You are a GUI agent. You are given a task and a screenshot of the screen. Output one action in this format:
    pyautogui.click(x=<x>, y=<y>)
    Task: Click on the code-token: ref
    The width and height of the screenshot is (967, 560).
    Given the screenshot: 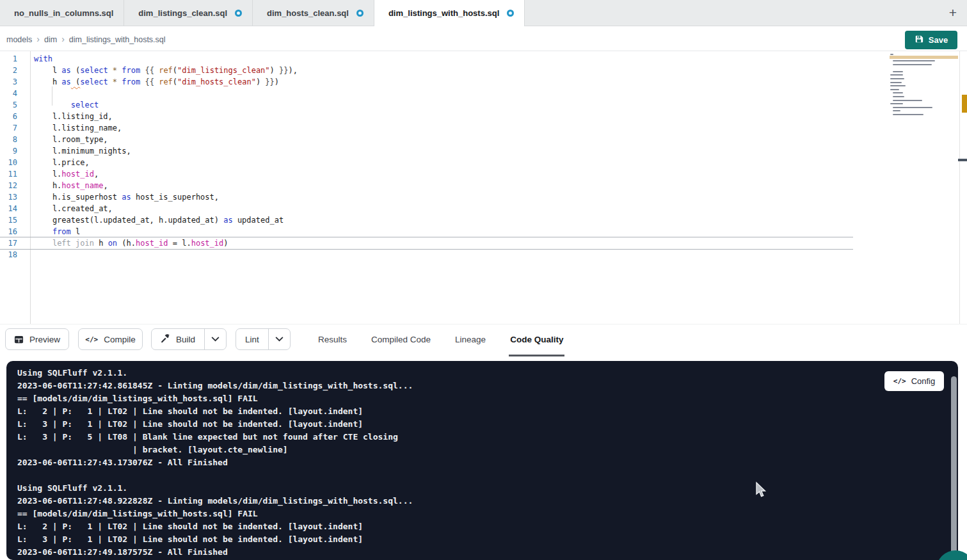 What is the action you would take?
    pyautogui.click(x=166, y=70)
    